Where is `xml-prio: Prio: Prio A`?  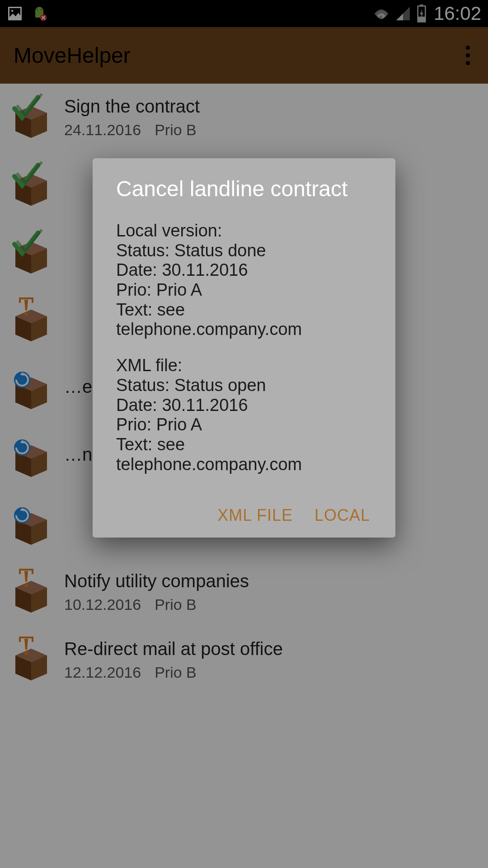 xml-prio: Prio: Prio A is located at coordinates (244, 425).